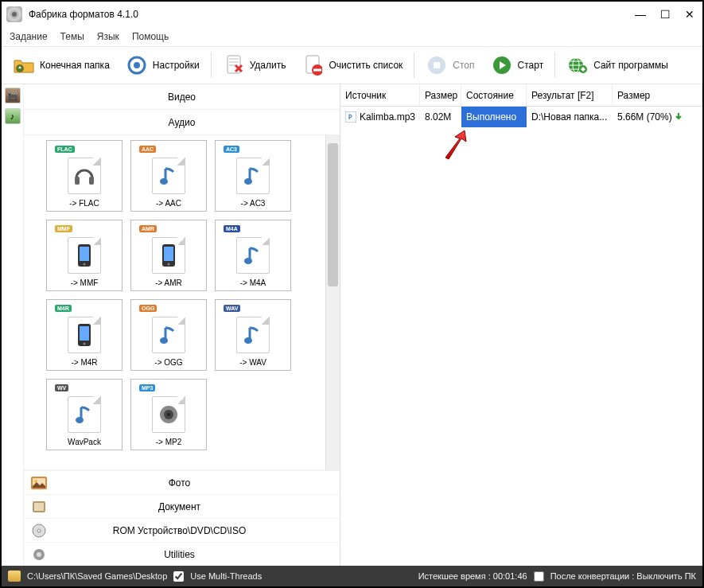 The image size is (704, 588). What do you see at coordinates (72, 37) in the screenshot?
I see `menu-themes: Темы` at bounding box center [72, 37].